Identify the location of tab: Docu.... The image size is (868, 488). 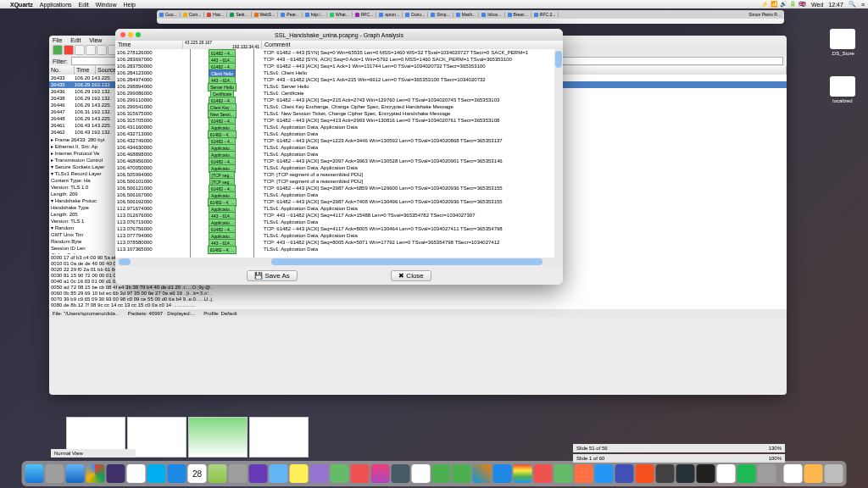
(415, 14).